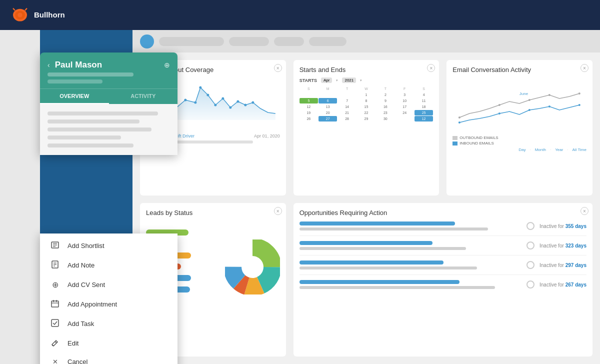 Image resolution: width=600 pixels, height=364 pixels. I want to click on opp-status-4: Inactive for 267 days, so click(563, 285).